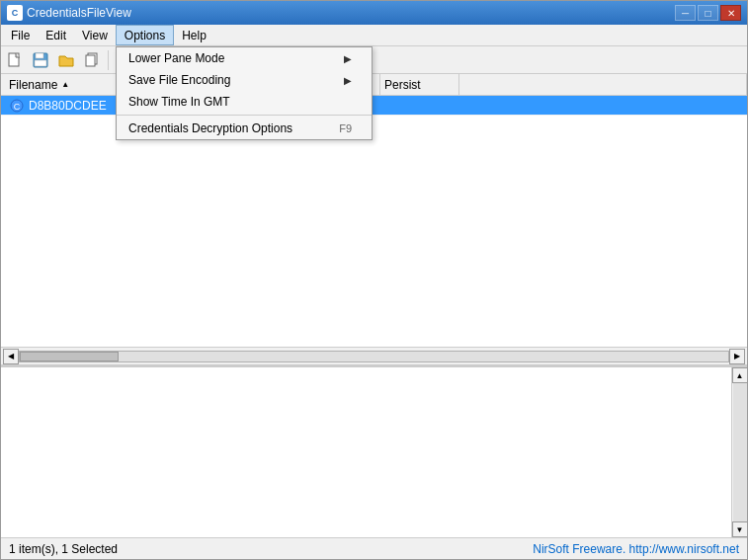  Describe the element at coordinates (66, 60) in the screenshot. I see `open-icon` at that location.